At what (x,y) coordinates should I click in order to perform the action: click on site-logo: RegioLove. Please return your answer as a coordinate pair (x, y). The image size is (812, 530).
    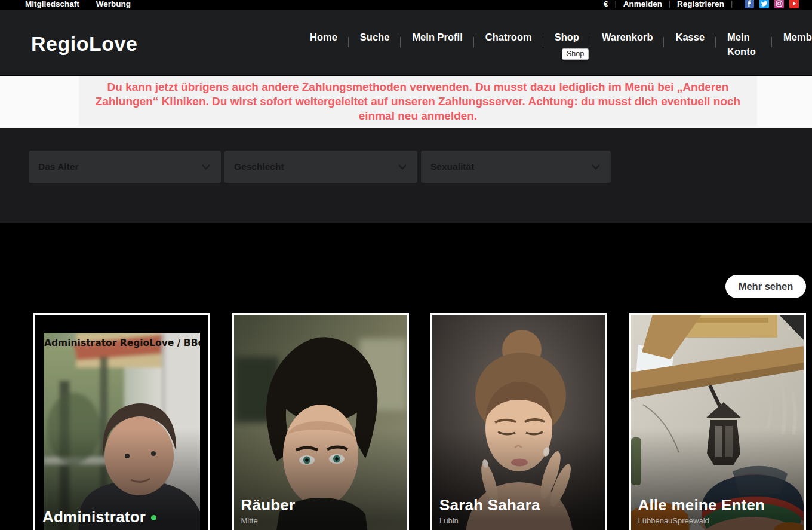
    Looking at the image, I should click on (84, 44).